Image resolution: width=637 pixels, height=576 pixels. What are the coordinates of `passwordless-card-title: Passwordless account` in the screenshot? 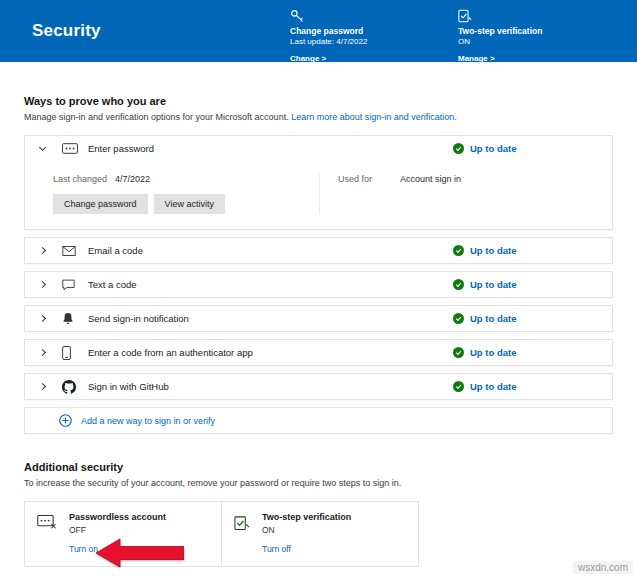 It's located at (118, 518).